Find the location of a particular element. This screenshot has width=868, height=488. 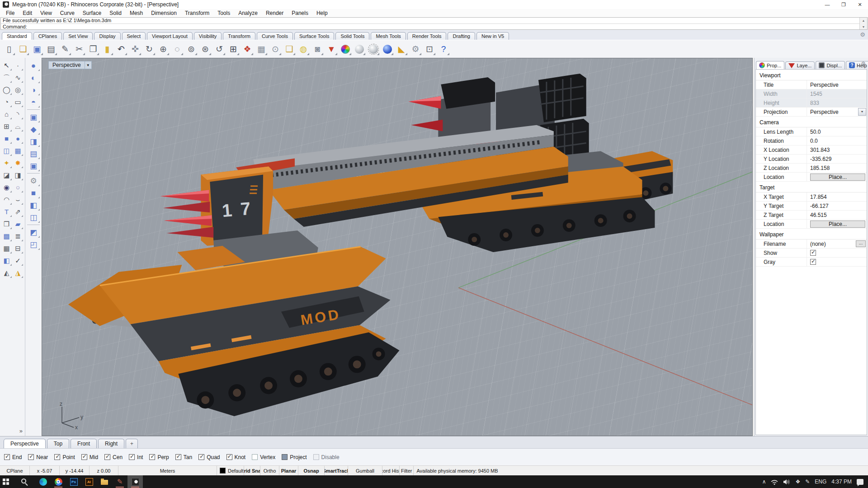

tool-button: ▰ is located at coordinates (18, 224).